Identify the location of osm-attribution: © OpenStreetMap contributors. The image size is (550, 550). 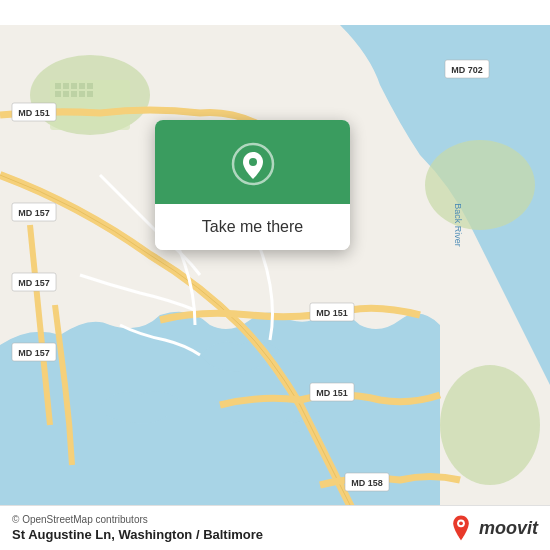
(138, 520).